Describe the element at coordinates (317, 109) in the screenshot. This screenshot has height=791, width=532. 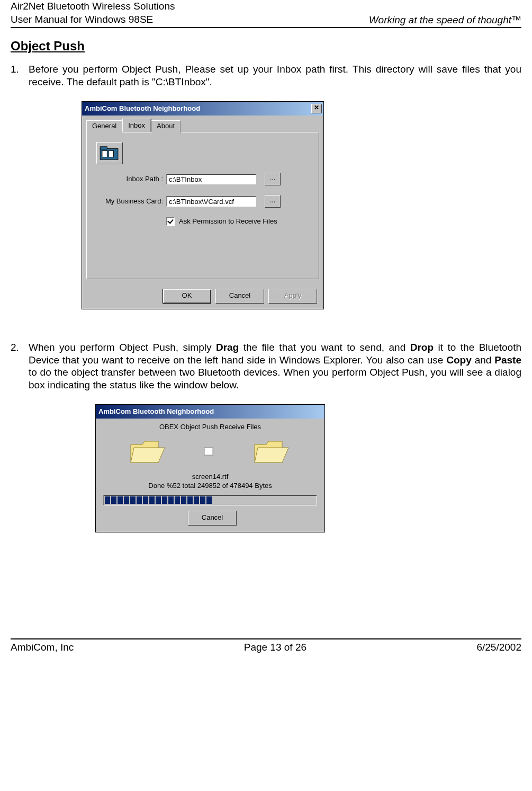
I see `close-icon: ✕` at that location.